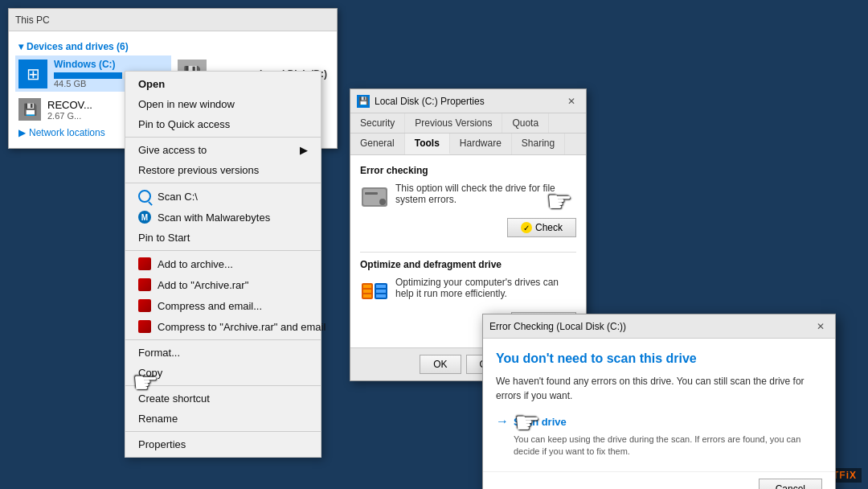  Describe the element at coordinates (791, 484) in the screenshot. I see `error-dialog-cancel-button: Cancel` at that location.